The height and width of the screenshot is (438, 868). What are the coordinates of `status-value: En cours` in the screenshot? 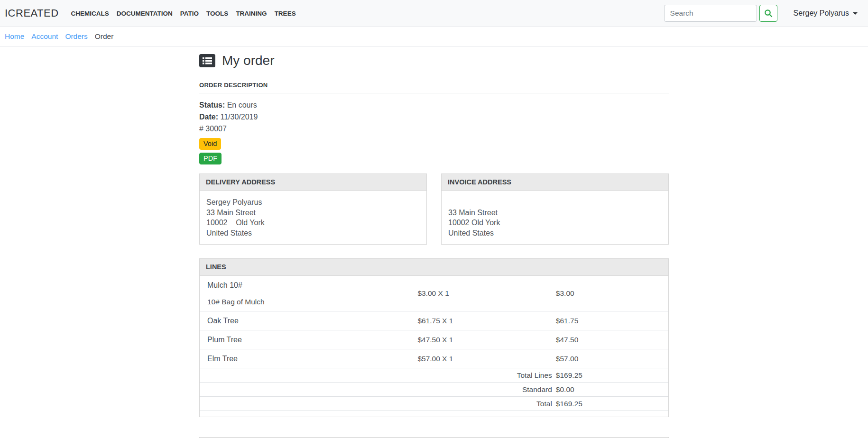 It's located at (242, 105).